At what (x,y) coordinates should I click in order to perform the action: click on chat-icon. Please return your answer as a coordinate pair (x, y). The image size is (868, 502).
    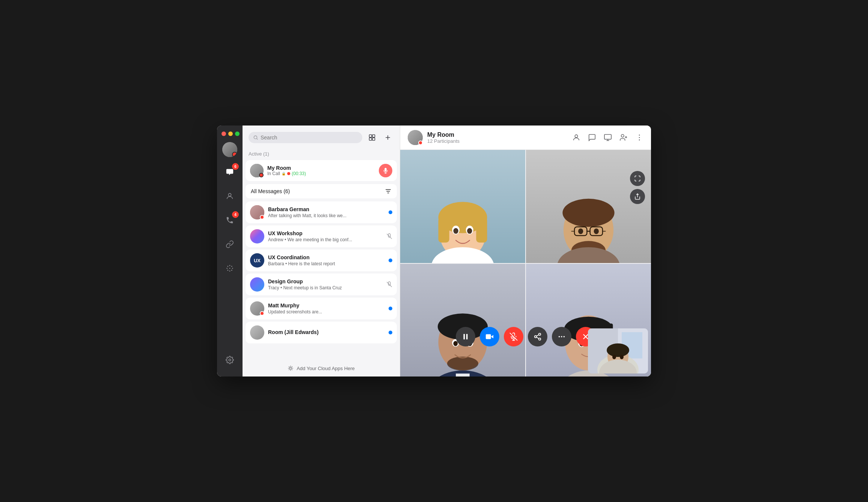
    Looking at the image, I should click on (592, 138).